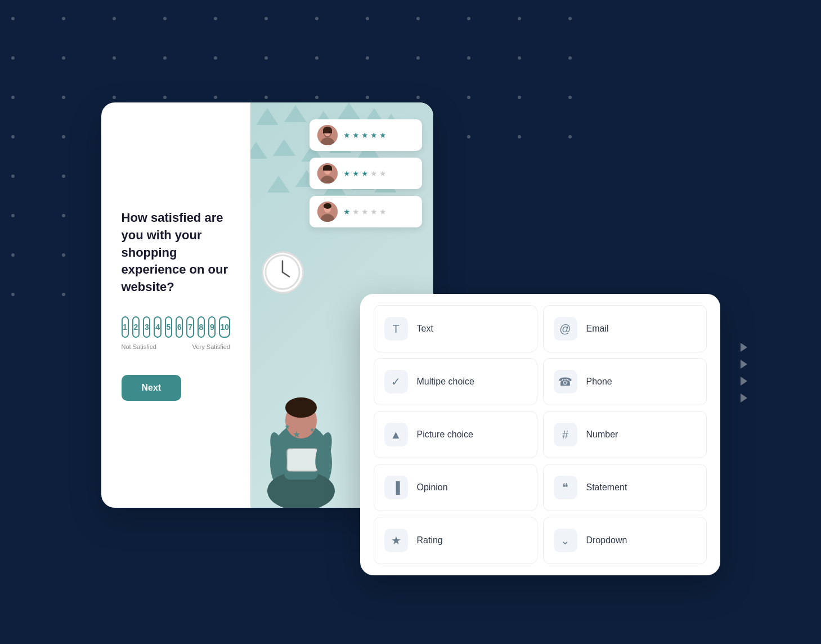  I want to click on number-icon: #, so click(566, 435).